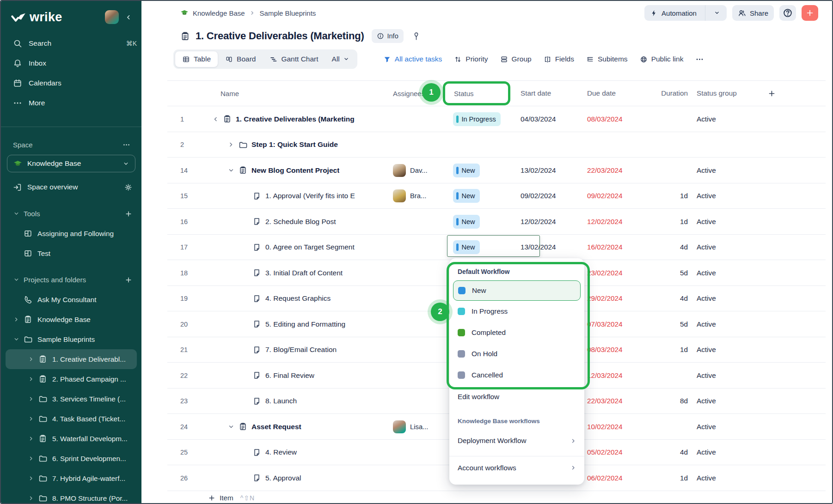 This screenshot has width=833, height=504. What do you see at coordinates (71, 320) in the screenshot?
I see `sidebar-item: Knowledge Base` at bounding box center [71, 320].